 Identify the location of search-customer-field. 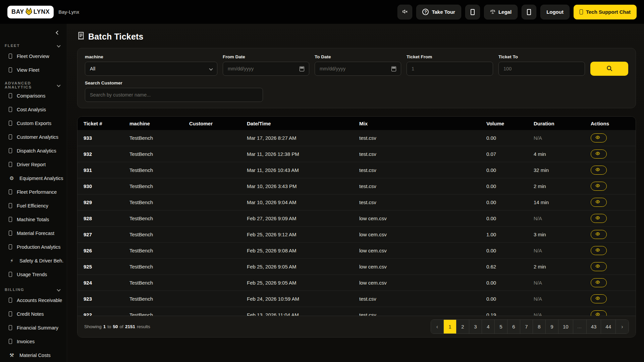
(174, 95).